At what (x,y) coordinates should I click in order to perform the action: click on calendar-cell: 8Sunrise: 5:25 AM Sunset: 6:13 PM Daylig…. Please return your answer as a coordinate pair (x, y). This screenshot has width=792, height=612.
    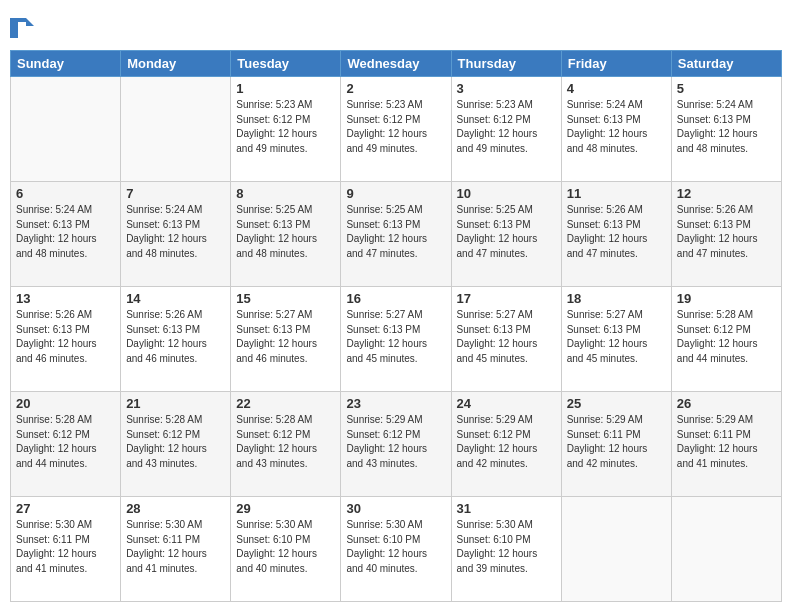
    Looking at the image, I should click on (286, 234).